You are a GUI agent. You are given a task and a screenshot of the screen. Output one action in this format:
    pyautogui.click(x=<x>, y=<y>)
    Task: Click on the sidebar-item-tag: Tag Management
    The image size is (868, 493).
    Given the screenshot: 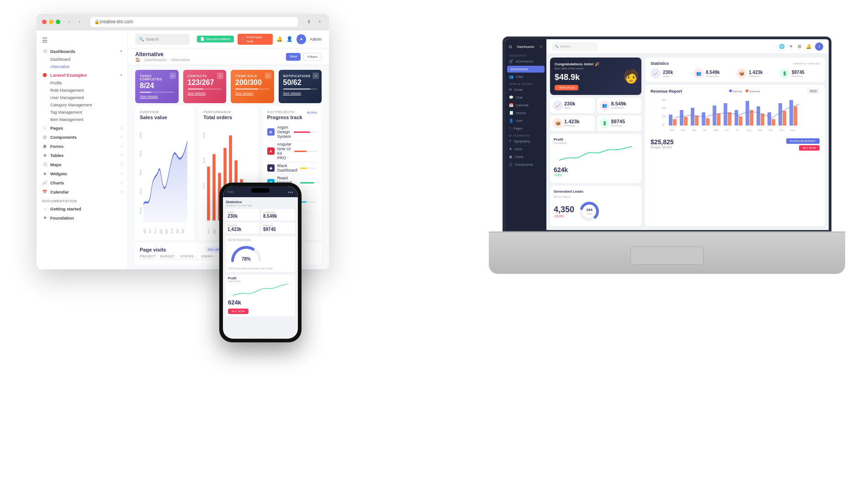 What is the action you would take?
    pyautogui.click(x=82, y=112)
    